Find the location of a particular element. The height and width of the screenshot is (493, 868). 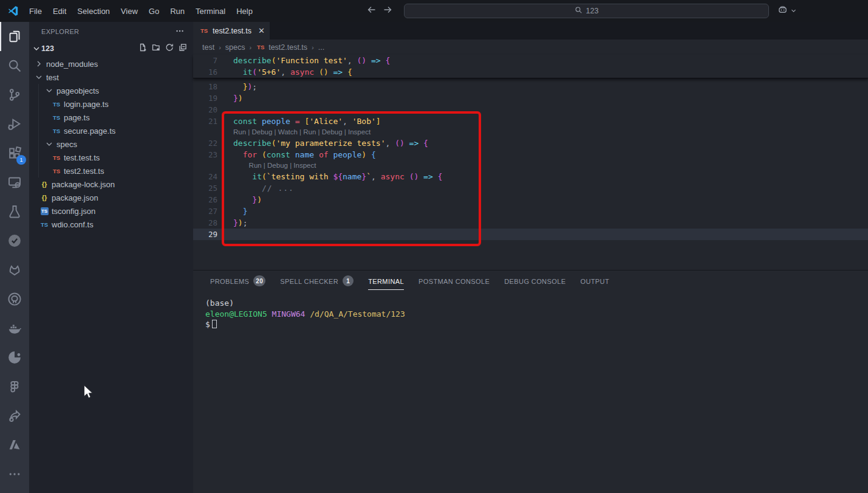

codelens: Run | Debug | Inspect is located at coordinates (531, 165).